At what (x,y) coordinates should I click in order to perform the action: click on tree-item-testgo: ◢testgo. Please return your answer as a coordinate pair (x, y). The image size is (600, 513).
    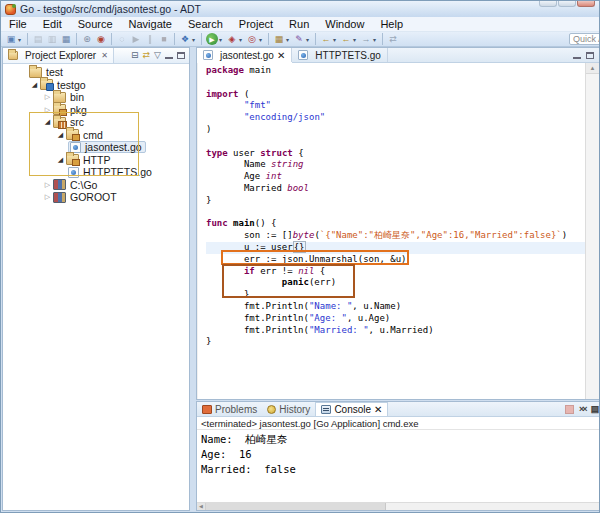
    Looking at the image, I should click on (96, 86).